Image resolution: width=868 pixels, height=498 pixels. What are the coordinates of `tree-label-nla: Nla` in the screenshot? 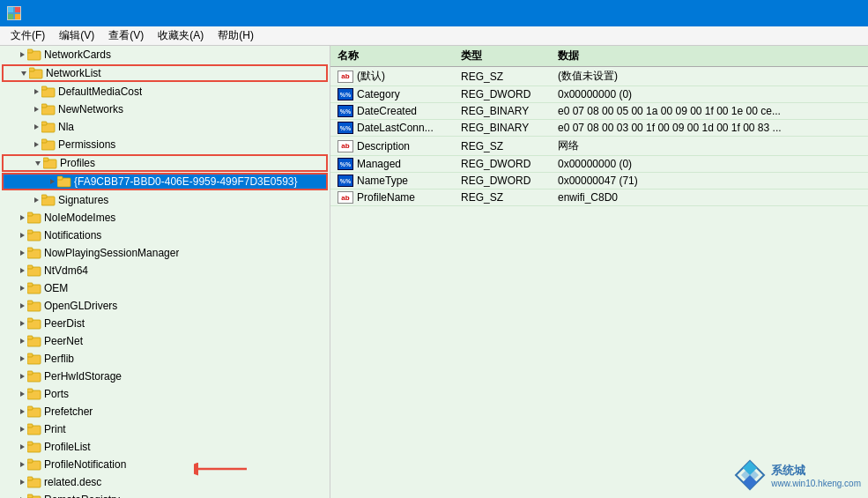 It's located at (66, 127).